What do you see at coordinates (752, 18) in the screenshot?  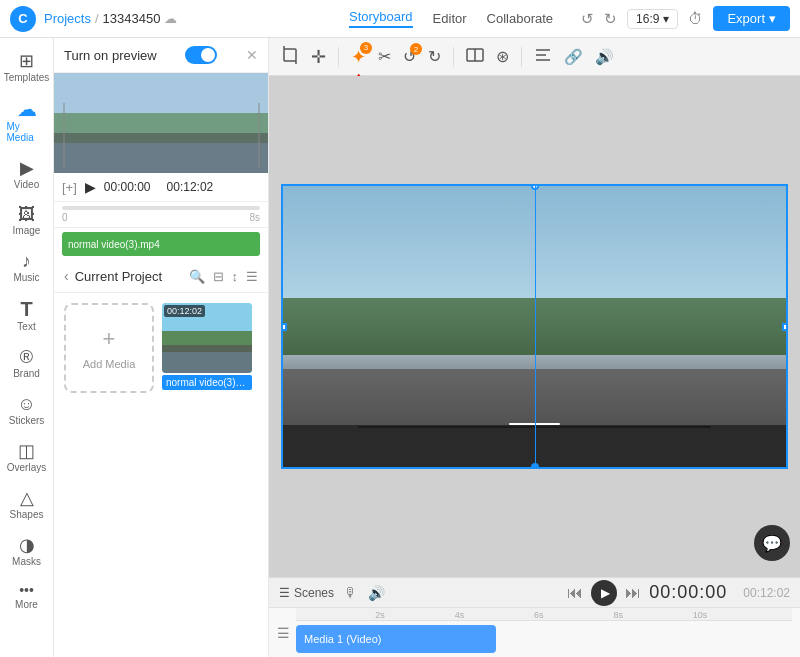 I see `export-button: Export ▾` at bounding box center [752, 18].